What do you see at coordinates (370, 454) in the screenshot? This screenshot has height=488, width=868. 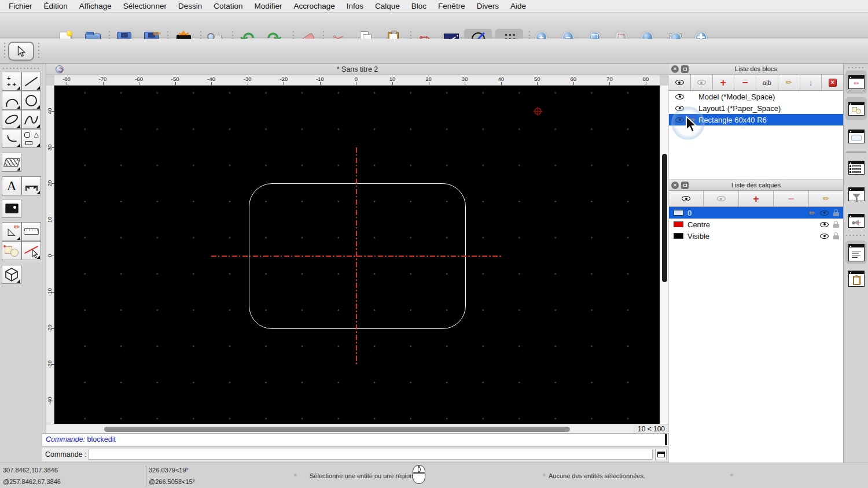 I see `command-input` at bounding box center [370, 454].